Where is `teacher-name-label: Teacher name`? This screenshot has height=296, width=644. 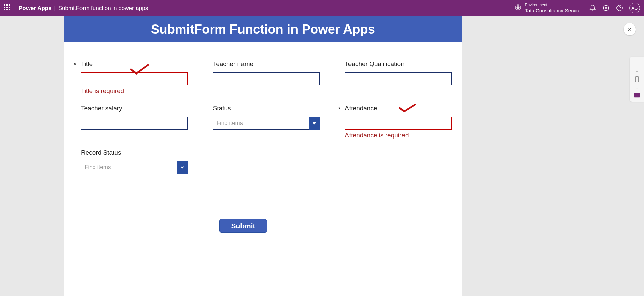
teacher-name-label: Teacher name is located at coordinates (266, 64).